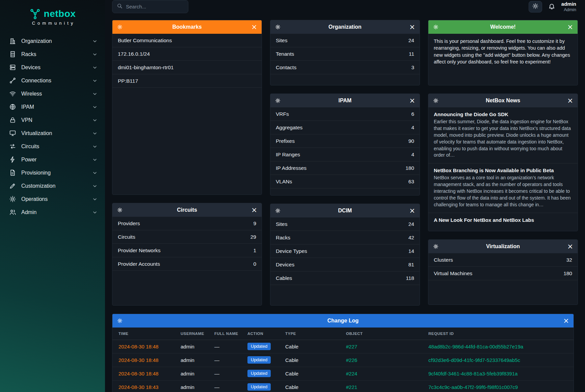 The width and height of the screenshot is (585, 392). What do you see at coordinates (569, 7) in the screenshot?
I see `user-menu: admin Admin` at bounding box center [569, 7].